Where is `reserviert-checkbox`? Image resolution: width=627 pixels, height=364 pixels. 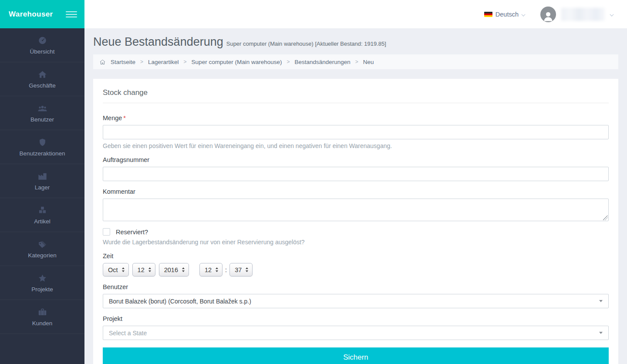 reserviert-checkbox is located at coordinates (106, 232).